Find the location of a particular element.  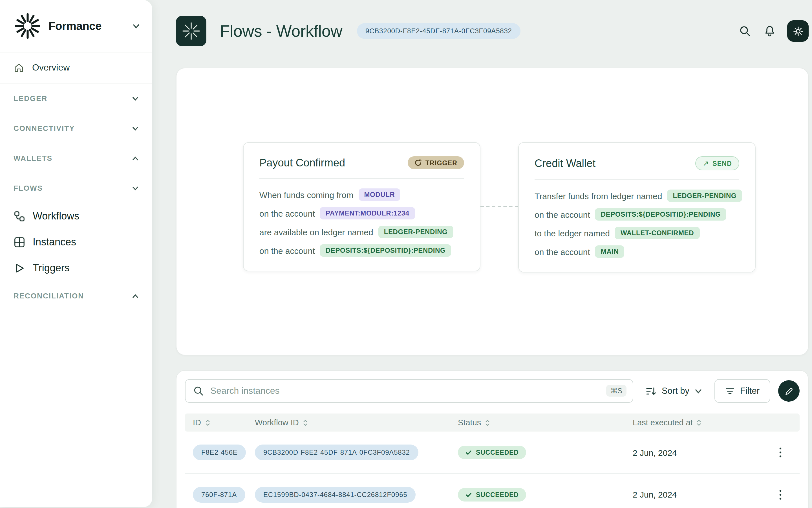

instance-id-badge: 760F-871A is located at coordinates (219, 495).